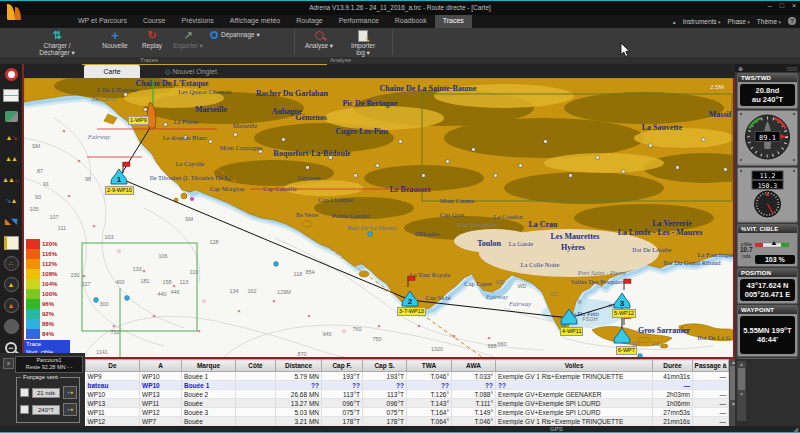  Describe the element at coordinates (11, 200) in the screenshot. I see `waypoint-goto-button: ↘▲` at that location.